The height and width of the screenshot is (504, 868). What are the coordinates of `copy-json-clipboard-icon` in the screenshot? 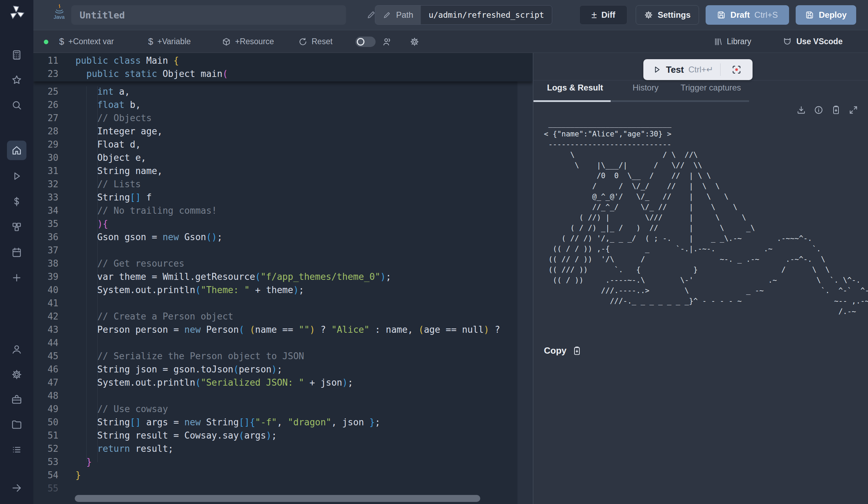 It's located at (836, 111).